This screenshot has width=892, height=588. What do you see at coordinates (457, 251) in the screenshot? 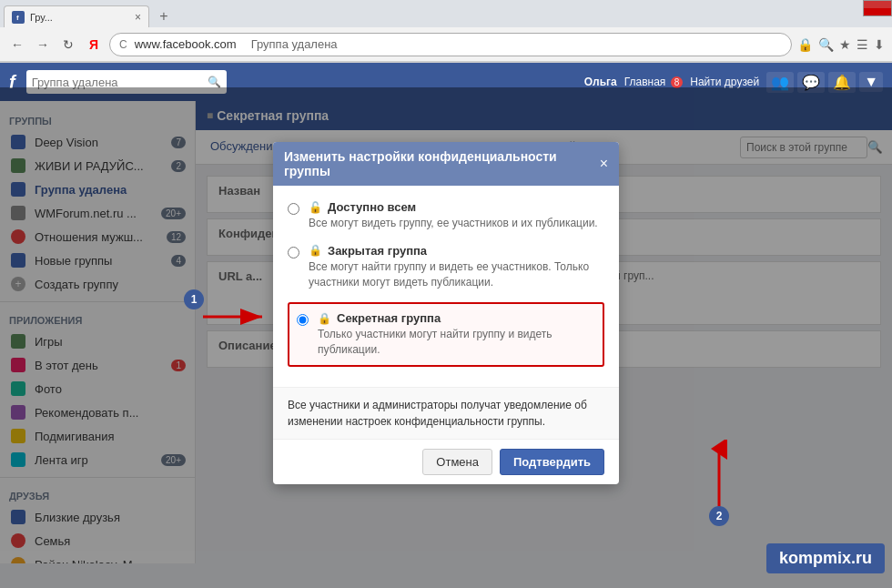
I see `radio-closed-label: 🔒 Закрытая группа` at bounding box center [457, 251].